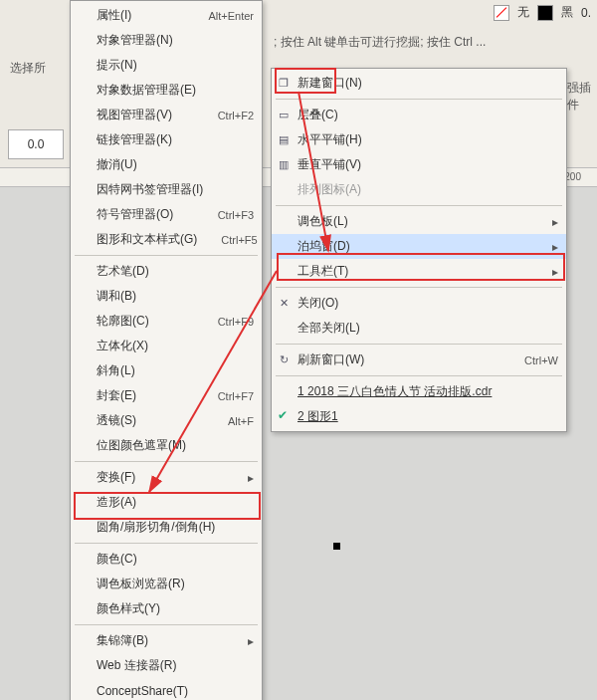  What do you see at coordinates (284, 115) in the screenshot?
I see `cascade-icon: ▭` at bounding box center [284, 115].